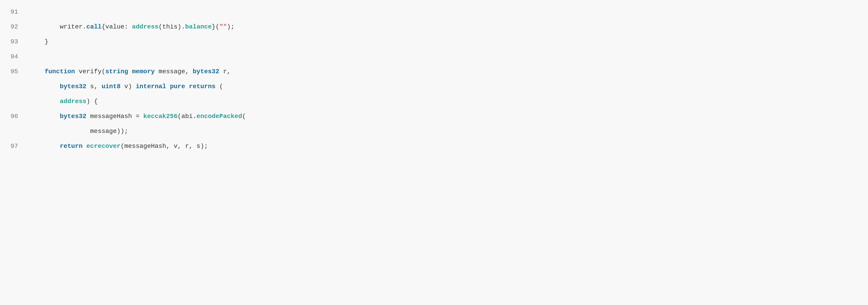 Image resolution: width=868 pixels, height=305 pixels. What do you see at coordinates (449, 131) in the screenshot?
I see `line-content: message));` at bounding box center [449, 131].